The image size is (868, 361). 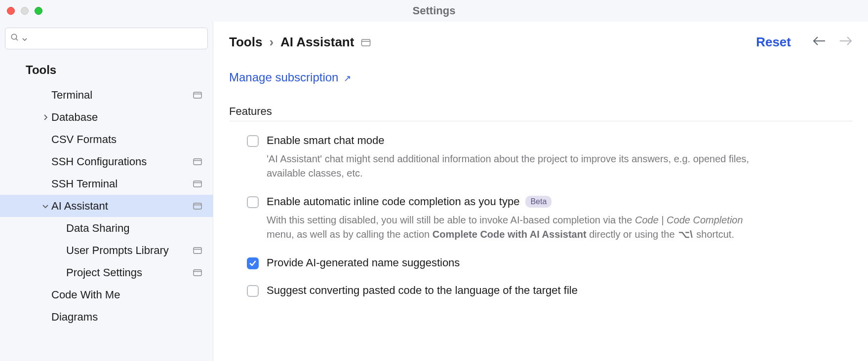 I want to click on sidebar-item-database: Database, so click(x=107, y=117).